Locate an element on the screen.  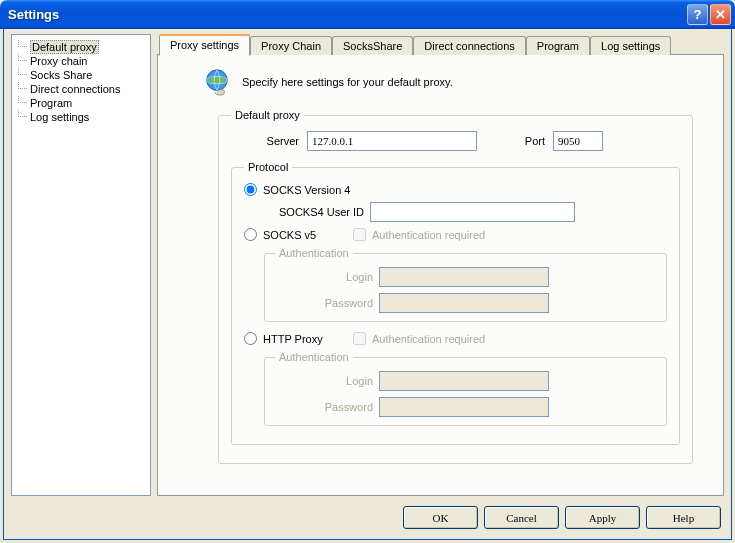
close-icon: ✕ is located at coordinates (720, 14).